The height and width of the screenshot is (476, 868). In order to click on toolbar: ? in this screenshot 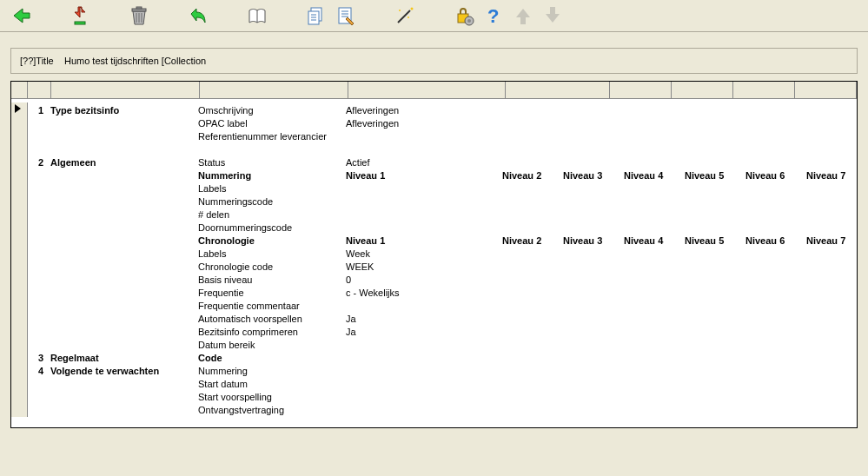, I will do `click(434, 16)`.